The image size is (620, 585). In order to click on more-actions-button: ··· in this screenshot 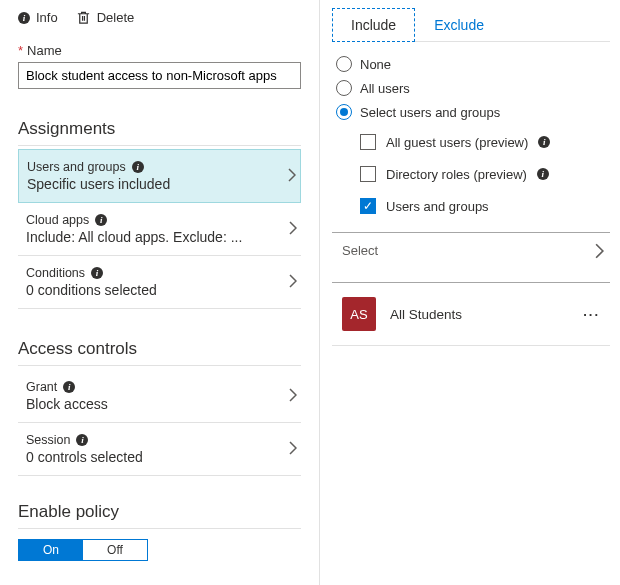, I will do `click(592, 314)`.